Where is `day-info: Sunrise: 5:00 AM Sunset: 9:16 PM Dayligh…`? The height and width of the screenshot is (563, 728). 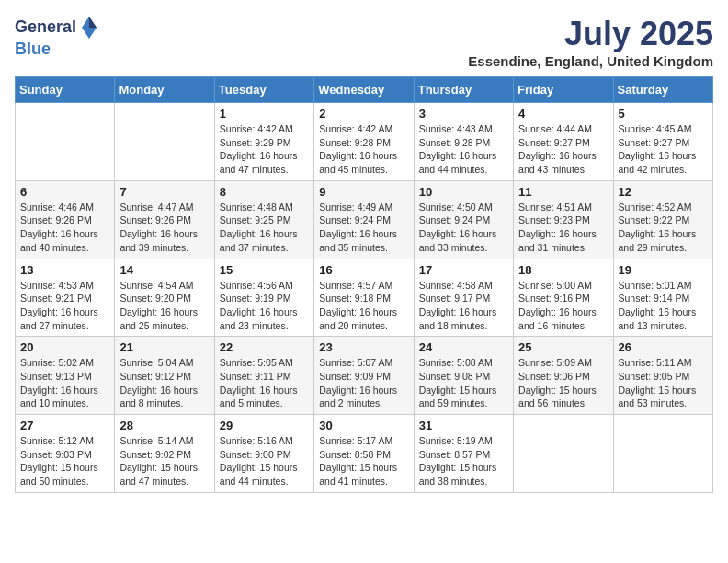 day-info: Sunrise: 5:00 AM Sunset: 9:16 PM Dayligh… is located at coordinates (563, 305).